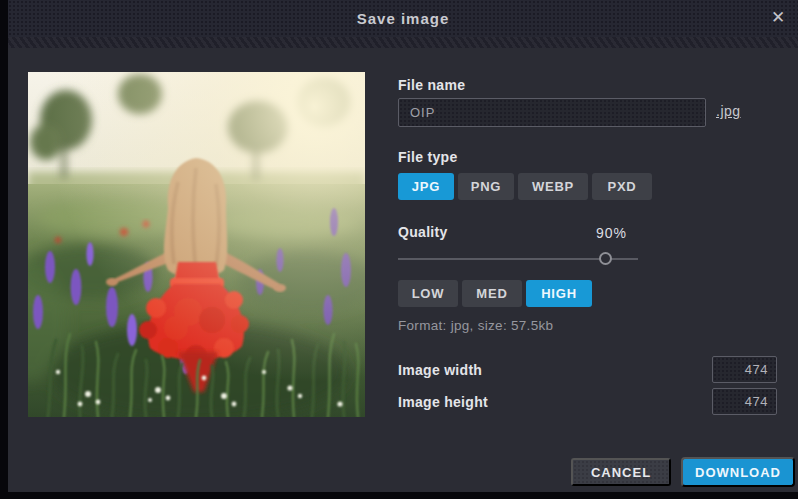 This screenshot has height=499, width=798. I want to click on quality-low-button: LOW, so click(428, 294).